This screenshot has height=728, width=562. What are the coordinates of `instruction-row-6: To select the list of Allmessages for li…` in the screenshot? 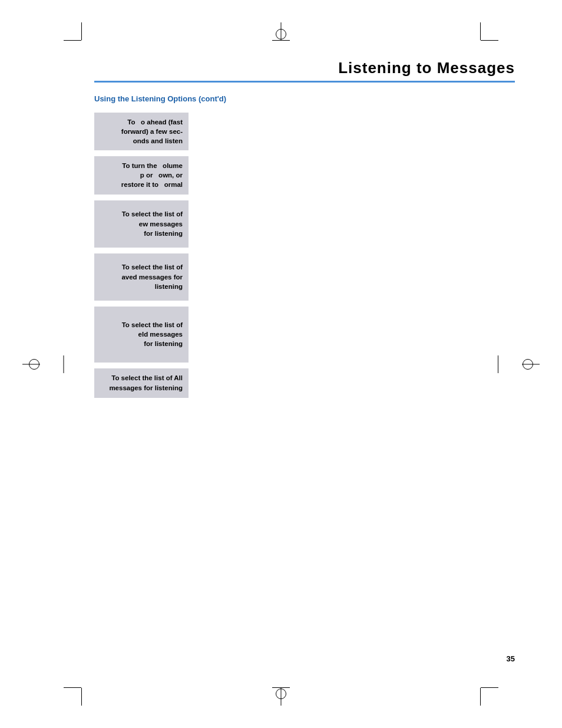 It's located at (305, 383).